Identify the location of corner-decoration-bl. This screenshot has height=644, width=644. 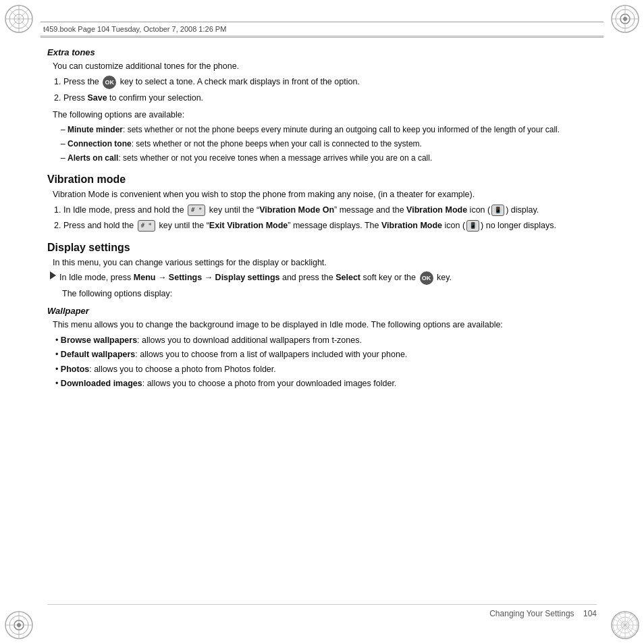
(19, 625).